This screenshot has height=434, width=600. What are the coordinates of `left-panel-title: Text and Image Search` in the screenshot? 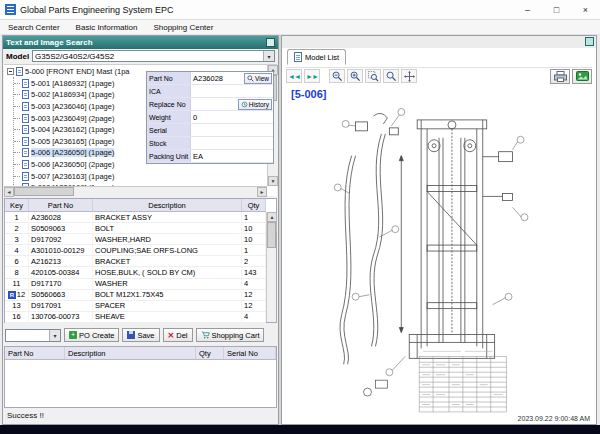 It's located at (50, 42).